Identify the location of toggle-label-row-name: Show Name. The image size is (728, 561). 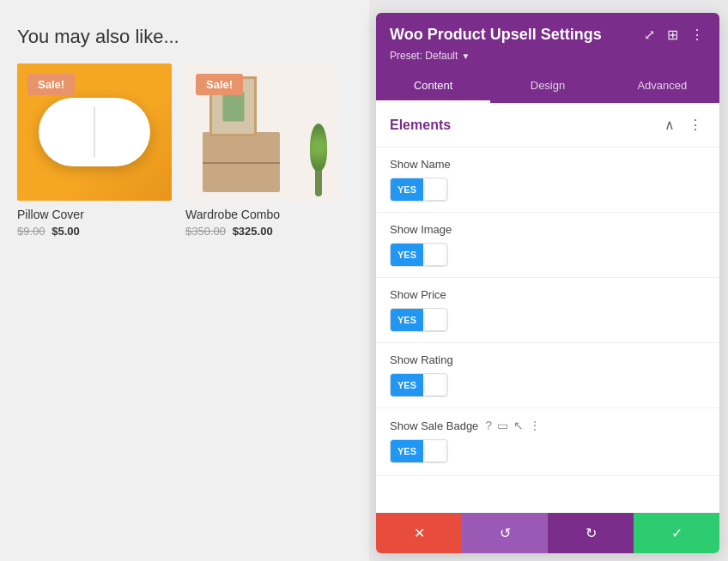
(548, 165).